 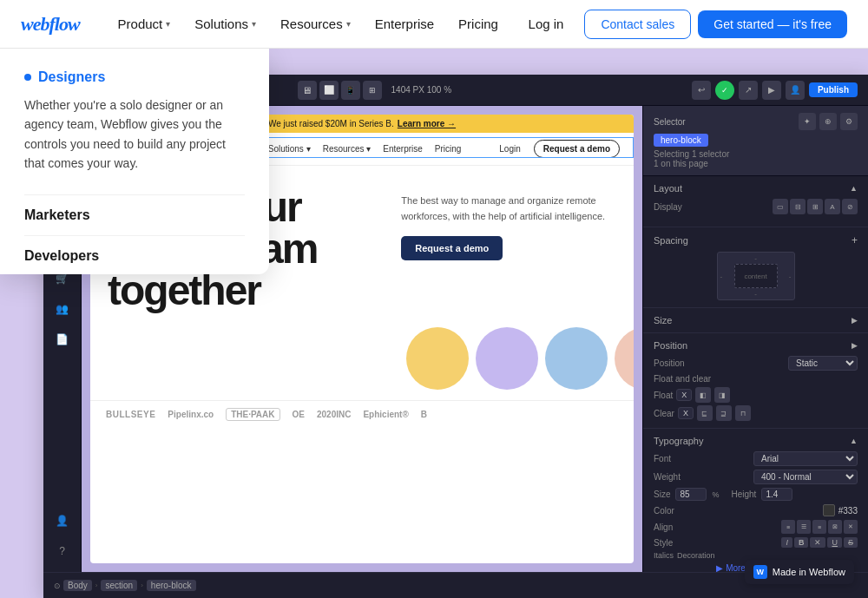 What do you see at coordinates (755, 188) in the screenshot?
I see `layout-section-title: Layout ▲` at bounding box center [755, 188].